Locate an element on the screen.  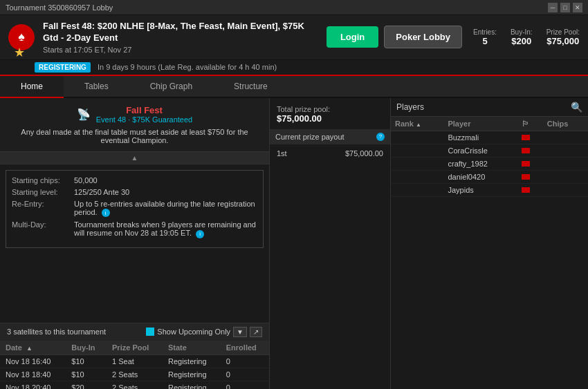
level-value: 125/250 Ante 30 is located at coordinates (166, 192).